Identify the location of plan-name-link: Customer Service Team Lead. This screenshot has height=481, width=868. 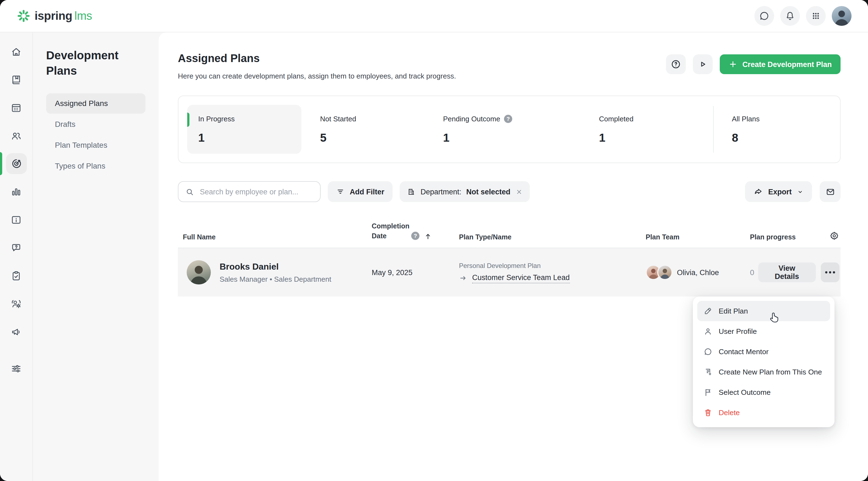
(521, 278).